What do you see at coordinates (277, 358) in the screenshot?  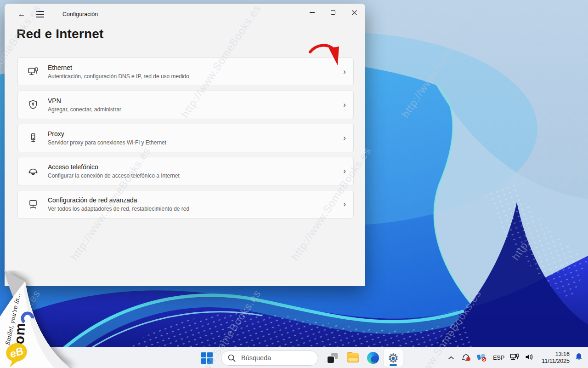 I see `search-input` at bounding box center [277, 358].